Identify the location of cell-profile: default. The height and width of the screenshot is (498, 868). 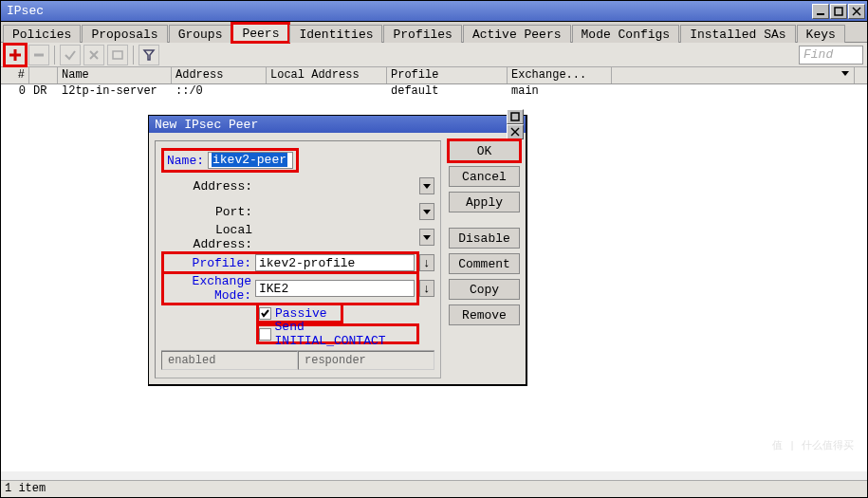
(448, 92).